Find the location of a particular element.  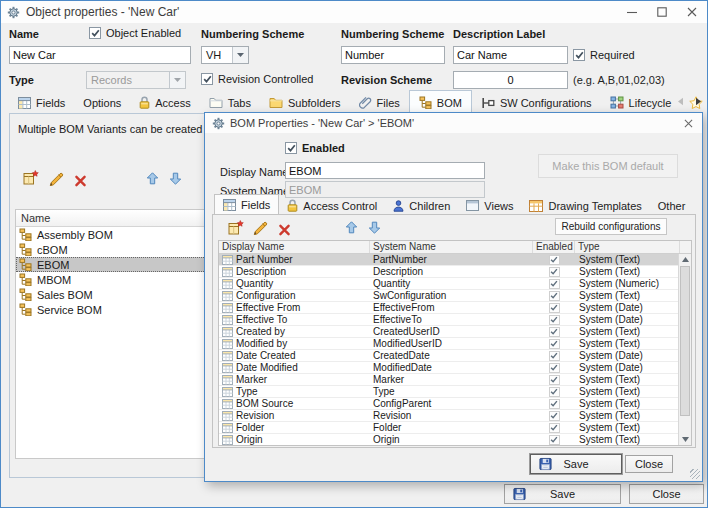

tab-lifecycle: Lifecycle is located at coordinates (641, 102).